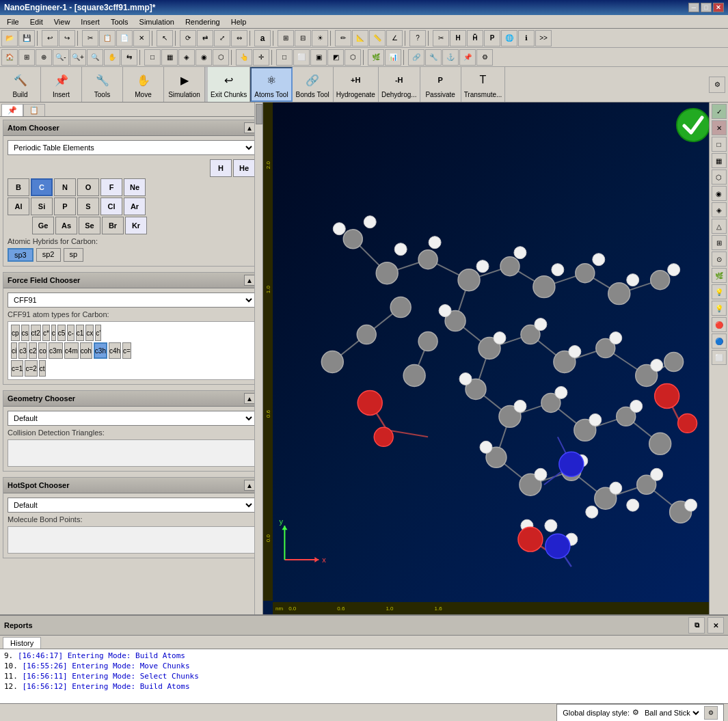  I want to click on atom-type-cp: cp, so click(15, 333).